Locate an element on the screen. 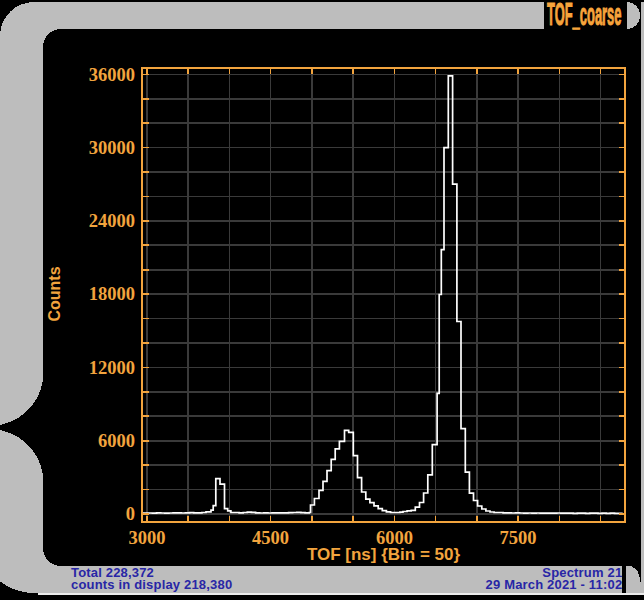 The height and width of the screenshot is (600, 644). svg-text: 4500 is located at coordinates (270, 538).